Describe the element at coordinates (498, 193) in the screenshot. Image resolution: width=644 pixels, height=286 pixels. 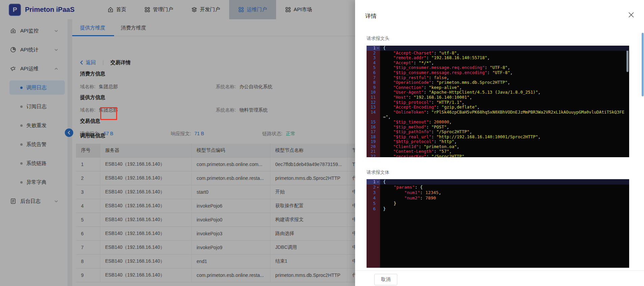
I see `code-line: 3 "num1": 12345,` at that location.